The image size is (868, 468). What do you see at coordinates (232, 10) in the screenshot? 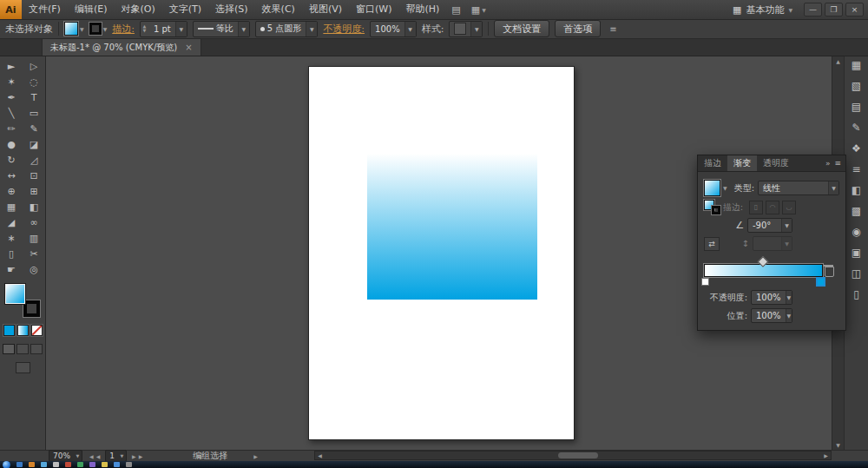
I see `menu-select: 选择(S)` at bounding box center [232, 10].